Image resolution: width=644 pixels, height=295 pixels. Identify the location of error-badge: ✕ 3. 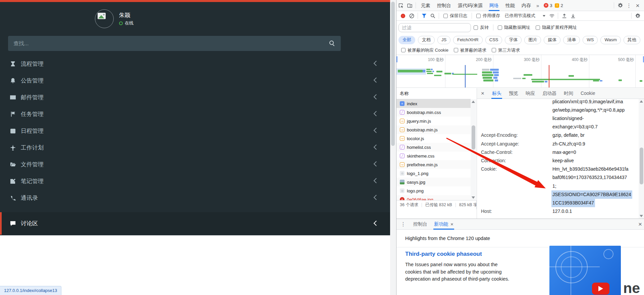
(548, 5).